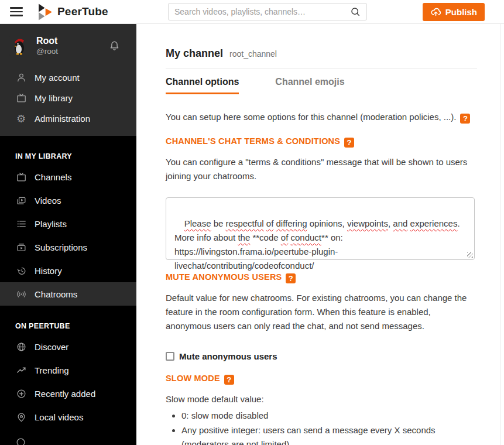  Describe the element at coordinates (68, 347) in the screenshot. I see `sidebar-item-discover: Discover` at that location.